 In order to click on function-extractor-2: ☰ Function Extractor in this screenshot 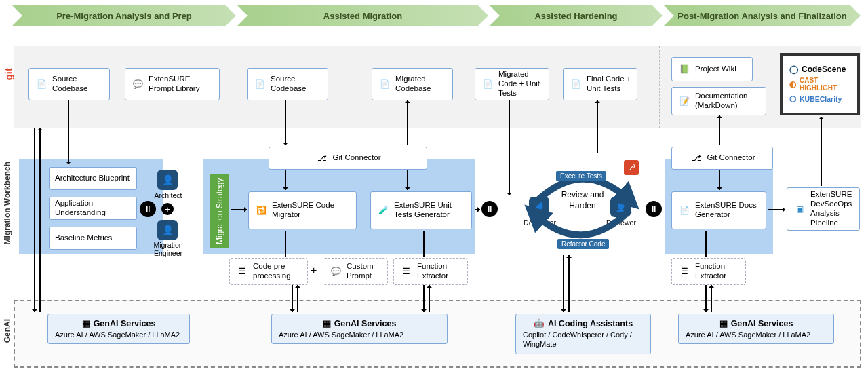, I will do `click(709, 271)`.